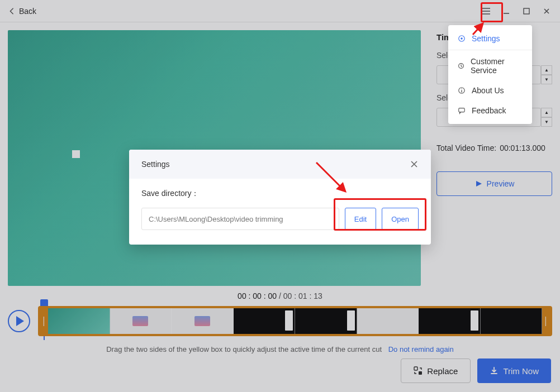  What do you see at coordinates (414, 164) in the screenshot?
I see `modal-close-button` at bounding box center [414, 164].